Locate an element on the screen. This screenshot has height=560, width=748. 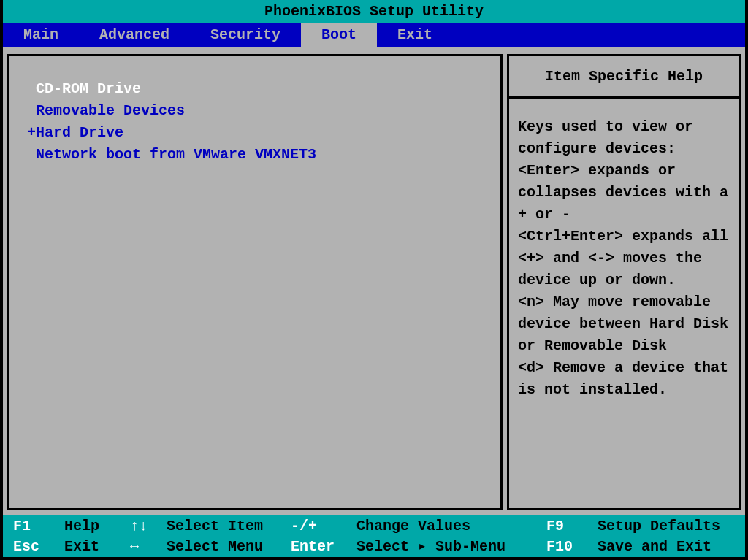
hint-action-select-item: Select Item is located at coordinates (229, 526).